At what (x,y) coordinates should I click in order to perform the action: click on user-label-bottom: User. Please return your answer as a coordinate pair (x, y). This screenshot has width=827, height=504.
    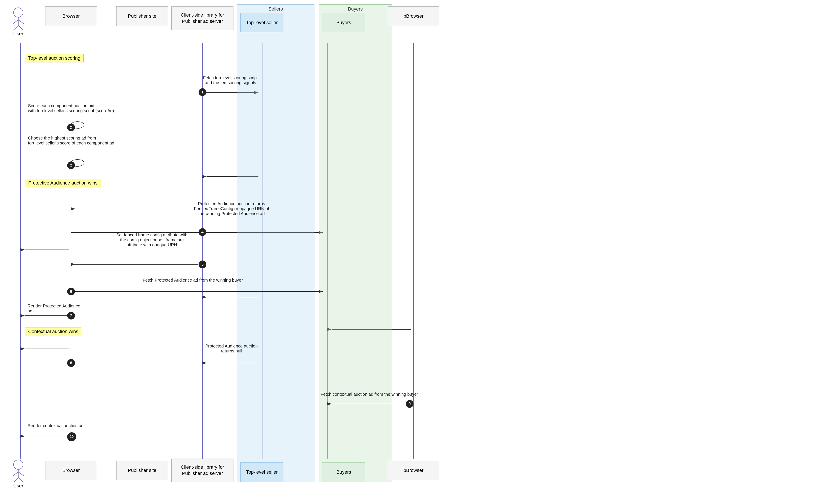
    Looking at the image, I should click on (18, 486).